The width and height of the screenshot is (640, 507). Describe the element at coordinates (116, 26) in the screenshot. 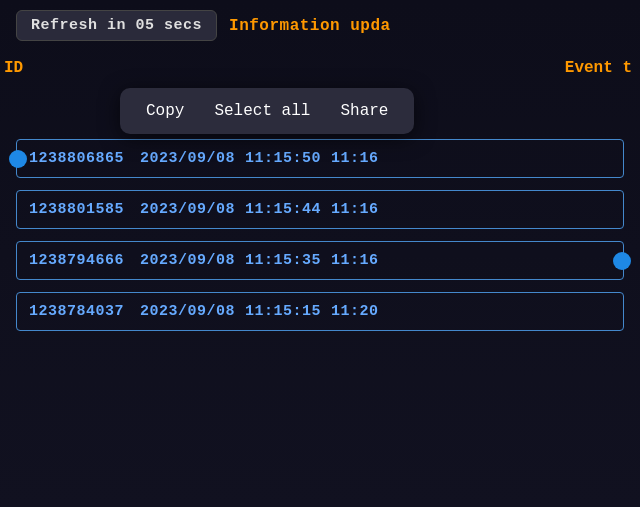

I see `refresh-label: Refresh in 05 secs` at that location.